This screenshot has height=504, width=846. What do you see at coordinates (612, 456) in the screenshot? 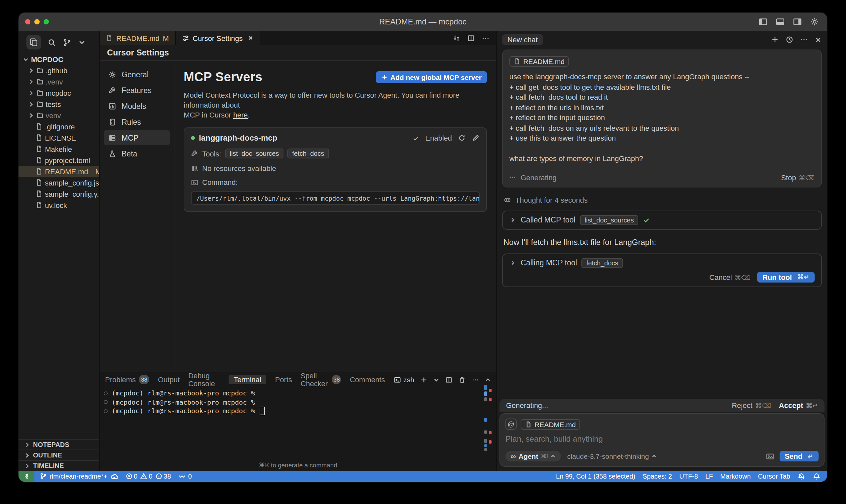
I see `model-selector: claude-3.7-sonnet-thinking` at bounding box center [612, 456].